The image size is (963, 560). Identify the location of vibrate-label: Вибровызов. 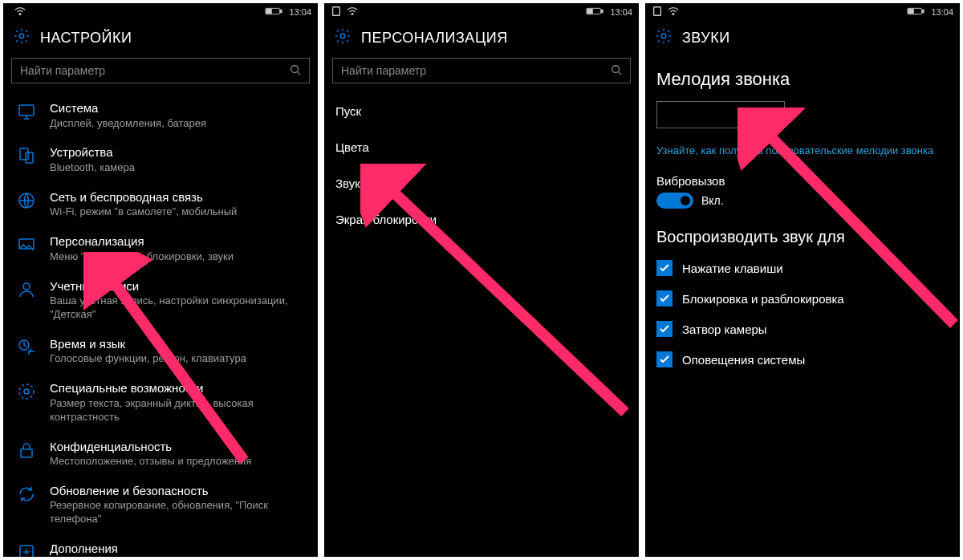
(802, 181).